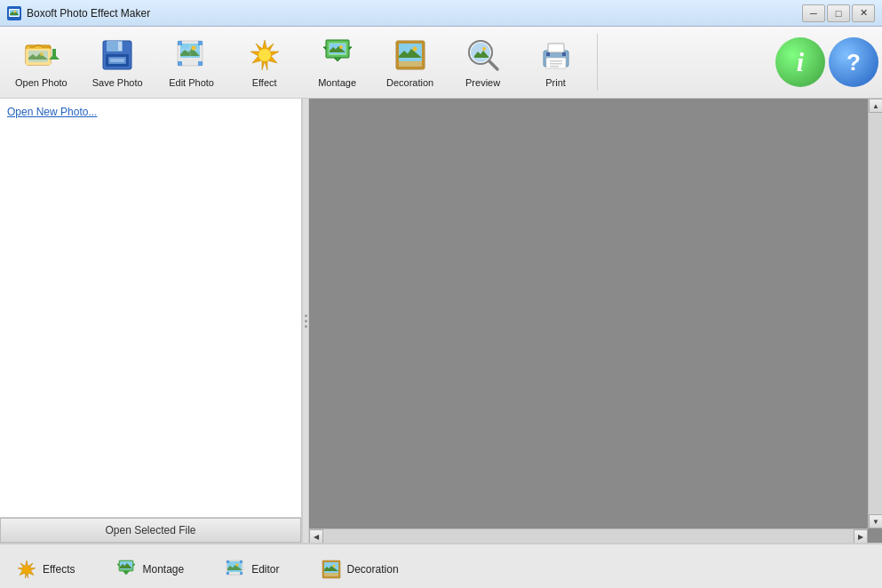 This screenshot has height=588, width=882. I want to click on effect-icon, so click(265, 55).